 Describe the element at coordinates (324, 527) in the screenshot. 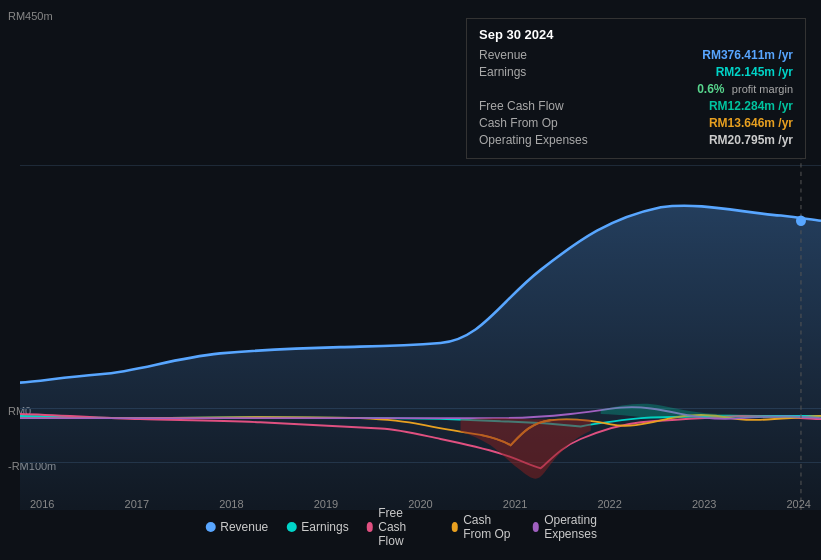

I see `legend-label-earnings: Earnings` at that location.